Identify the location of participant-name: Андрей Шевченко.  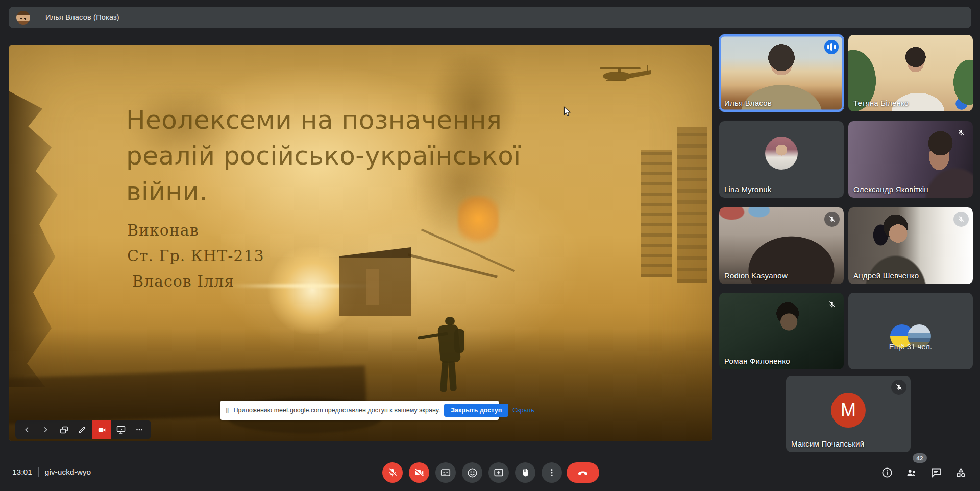
(886, 276).